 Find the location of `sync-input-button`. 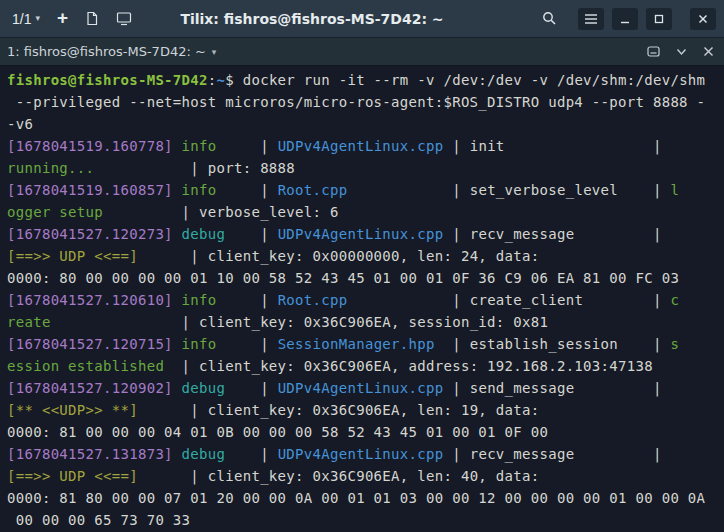

sync-input-button is located at coordinates (654, 52).